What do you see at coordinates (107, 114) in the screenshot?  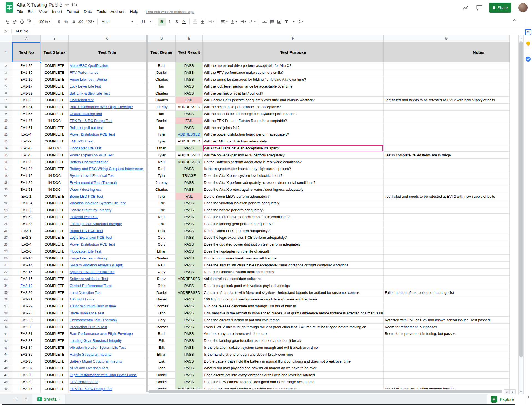 I see `cell-test-title: Chassis loading test` at bounding box center [107, 114].